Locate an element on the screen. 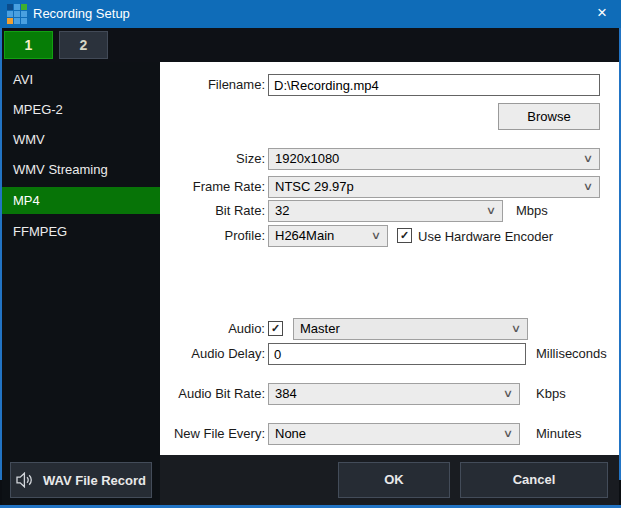  audio-source-dropdown: Master ∨ is located at coordinates (410, 329).